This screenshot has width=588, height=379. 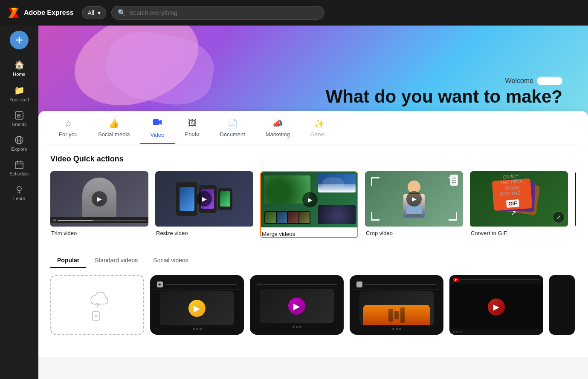 What do you see at coordinates (414, 199) in the screenshot?
I see `qa-card-crop-img: ▶` at bounding box center [414, 199].